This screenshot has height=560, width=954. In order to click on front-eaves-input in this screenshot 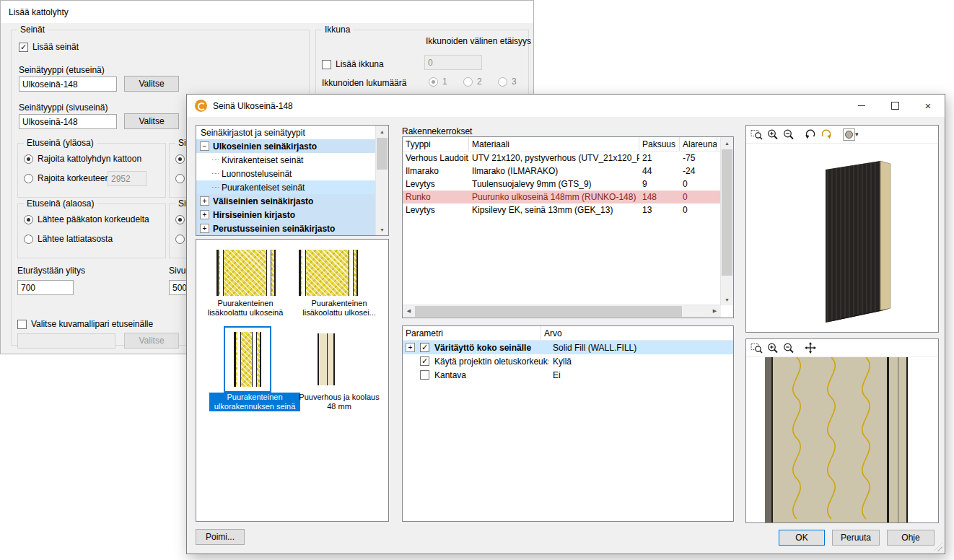, I will do `click(45, 287)`.